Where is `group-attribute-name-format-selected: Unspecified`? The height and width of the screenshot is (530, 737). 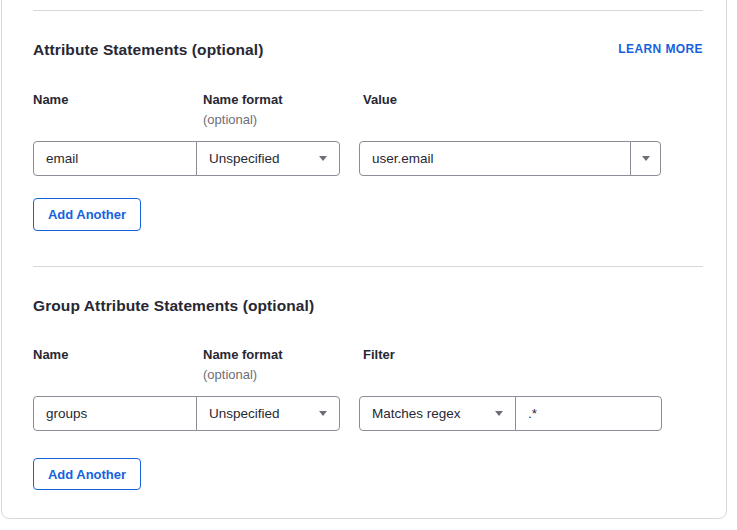
group-attribute-name-format-selected: Unspecified is located at coordinates (244, 414).